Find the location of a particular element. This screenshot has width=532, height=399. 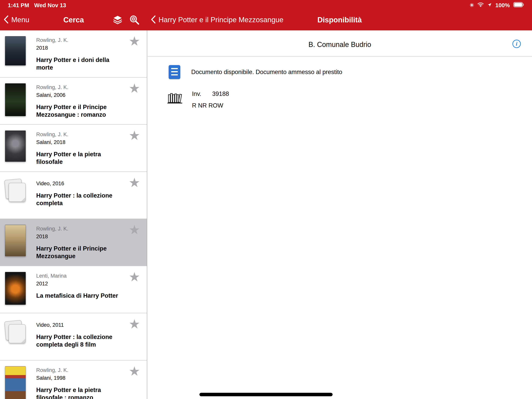

bookshelf-icon is located at coordinates (175, 98).